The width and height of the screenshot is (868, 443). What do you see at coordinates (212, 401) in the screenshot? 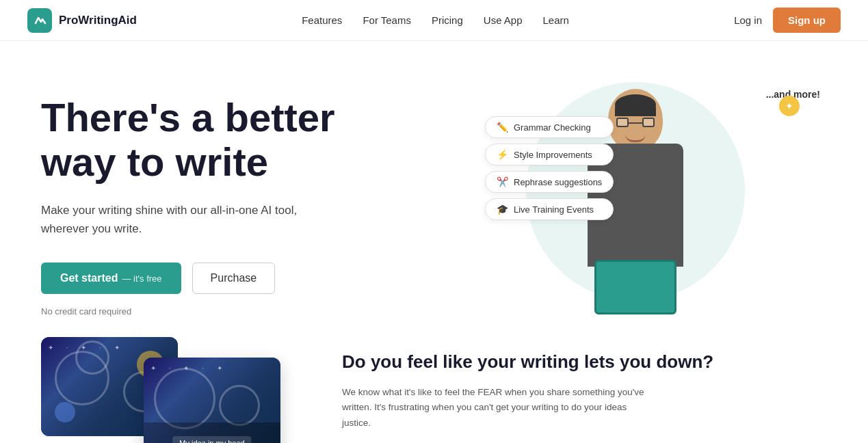
I see `starry-bg-front: My idea in my head` at bounding box center [212, 401].